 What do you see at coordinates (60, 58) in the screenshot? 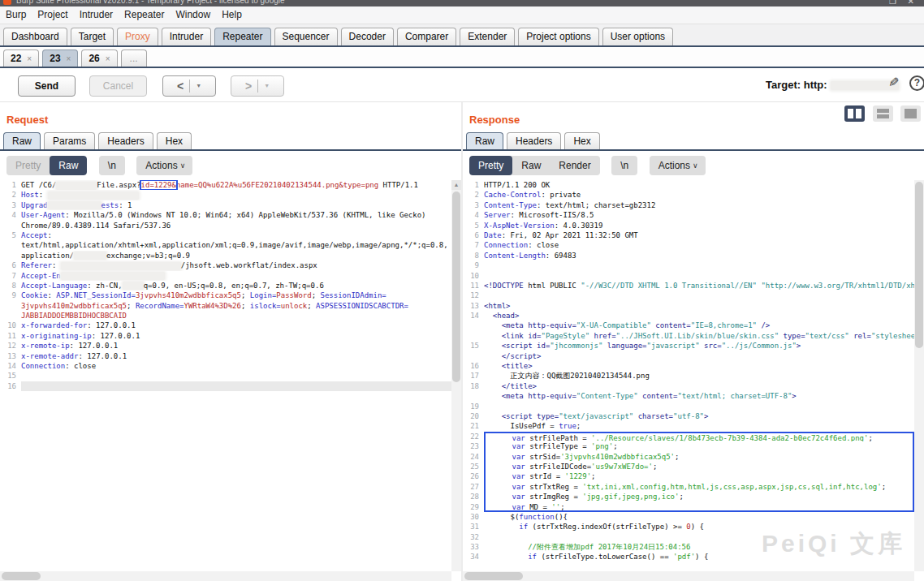
I see `repeater-tab-23: 23×` at bounding box center [60, 58].